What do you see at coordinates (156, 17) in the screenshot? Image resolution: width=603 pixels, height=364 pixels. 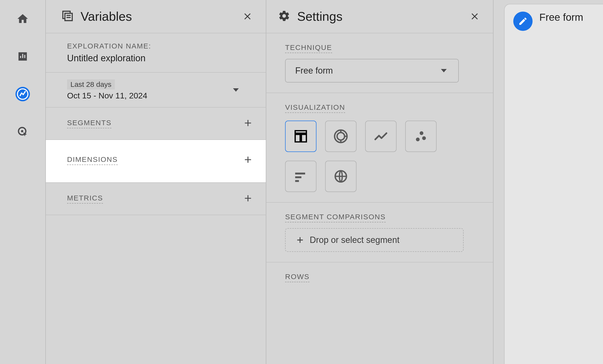 I see `variables-header: Variables` at bounding box center [156, 17].